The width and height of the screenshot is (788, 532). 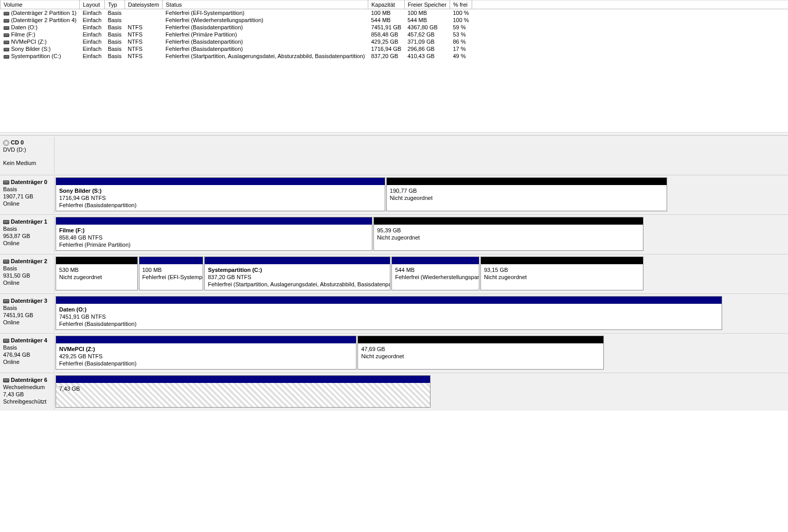 I want to click on disk-partitions: Sony Bilder (S:)1716,94 GB NTFSFehlerfre…, so click(x=362, y=195).